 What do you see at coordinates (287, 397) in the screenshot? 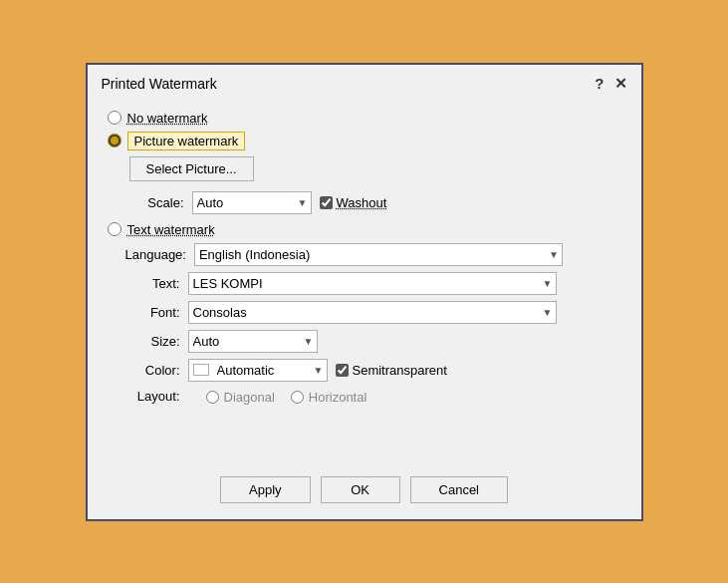
I see `layout-options: Diagonal Horizontal` at bounding box center [287, 397].